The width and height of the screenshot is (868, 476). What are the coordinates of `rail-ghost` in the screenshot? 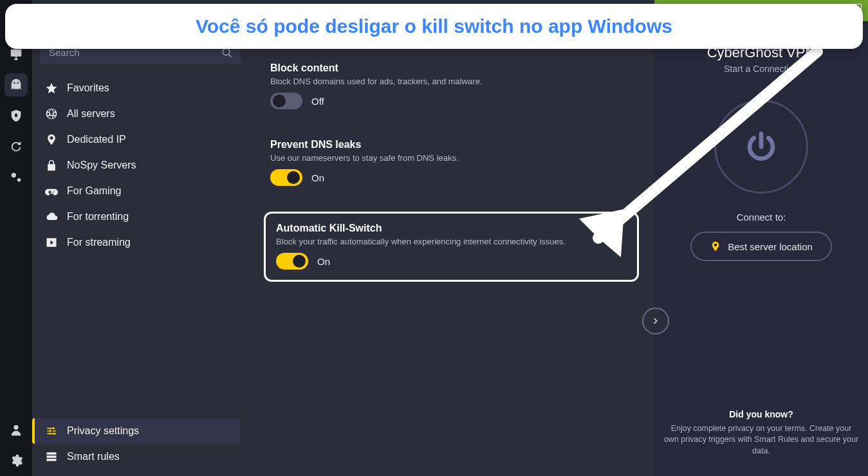 It's located at (16, 85).